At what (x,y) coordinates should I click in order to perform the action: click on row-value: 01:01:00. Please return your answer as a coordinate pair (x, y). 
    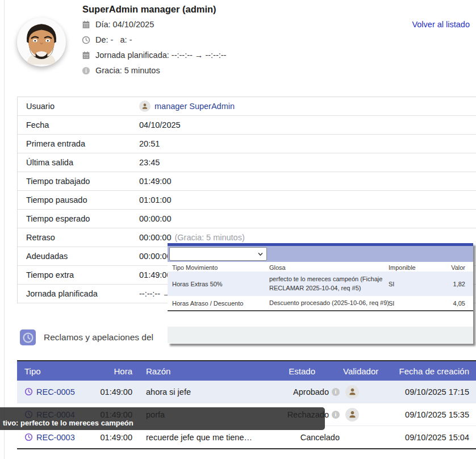
    Looking at the image, I should click on (155, 200).